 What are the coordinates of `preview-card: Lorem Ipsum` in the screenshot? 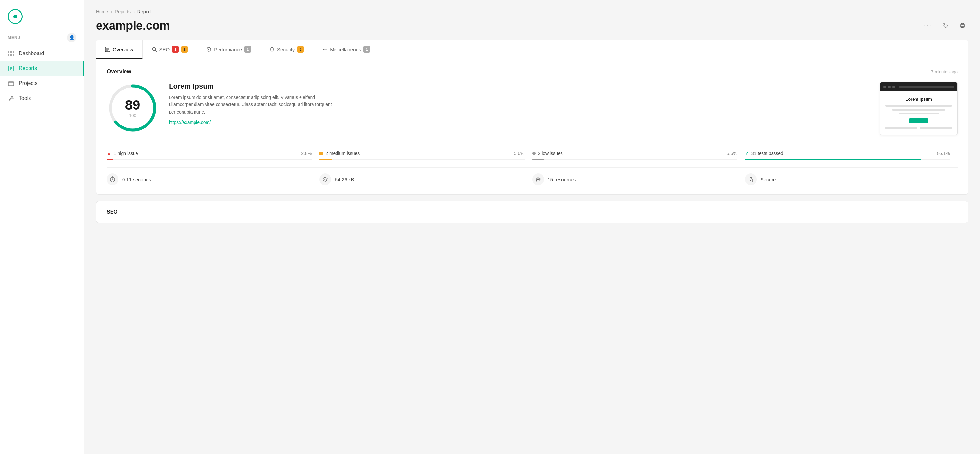 It's located at (919, 108).